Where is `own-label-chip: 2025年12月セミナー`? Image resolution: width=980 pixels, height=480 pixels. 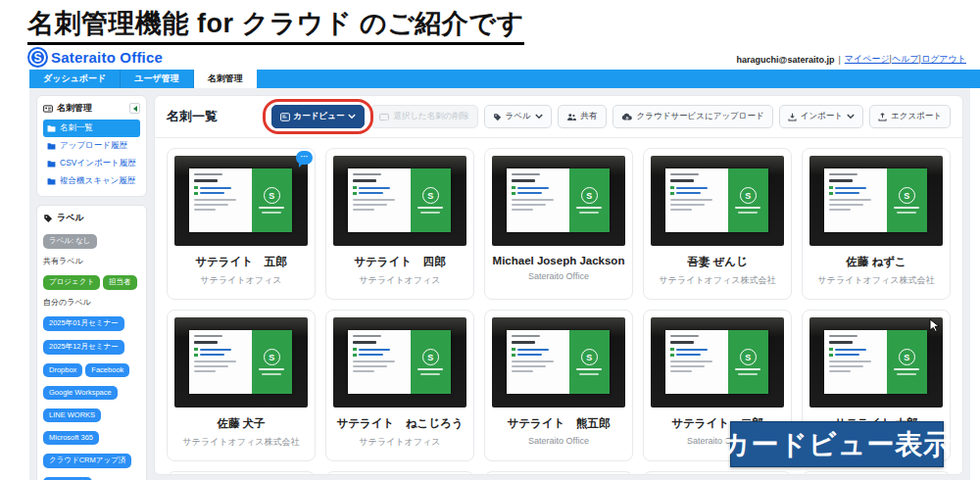
own-label-chip: 2025年12月セミナー is located at coordinates (84, 347).